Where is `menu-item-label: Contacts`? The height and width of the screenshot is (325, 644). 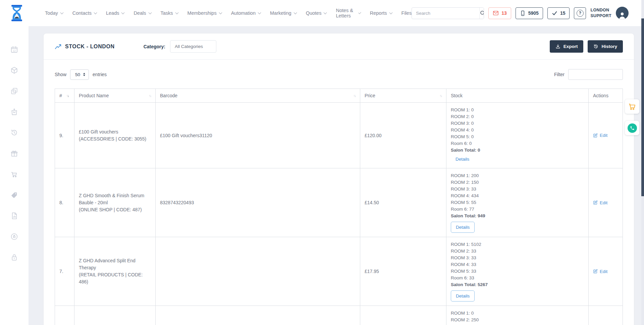
menu-item-label: Contacts is located at coordinates (82, 13).